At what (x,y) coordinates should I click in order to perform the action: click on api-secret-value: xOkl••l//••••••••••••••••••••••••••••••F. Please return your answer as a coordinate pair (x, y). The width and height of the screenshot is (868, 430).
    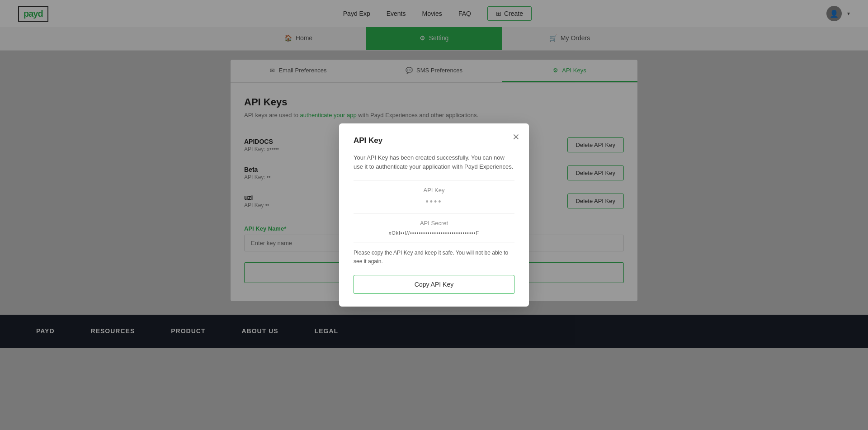
    Looking at the image, I should click on (434, 233).